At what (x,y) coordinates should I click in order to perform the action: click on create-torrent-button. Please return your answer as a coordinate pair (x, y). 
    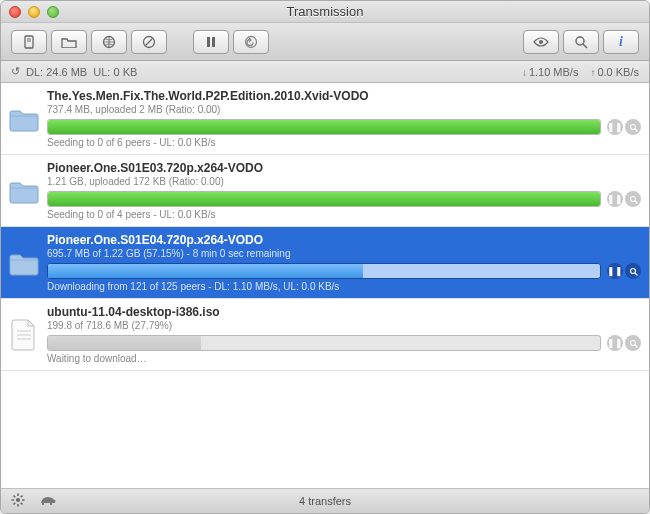
    Looking at the image, I should click on (29, 42).